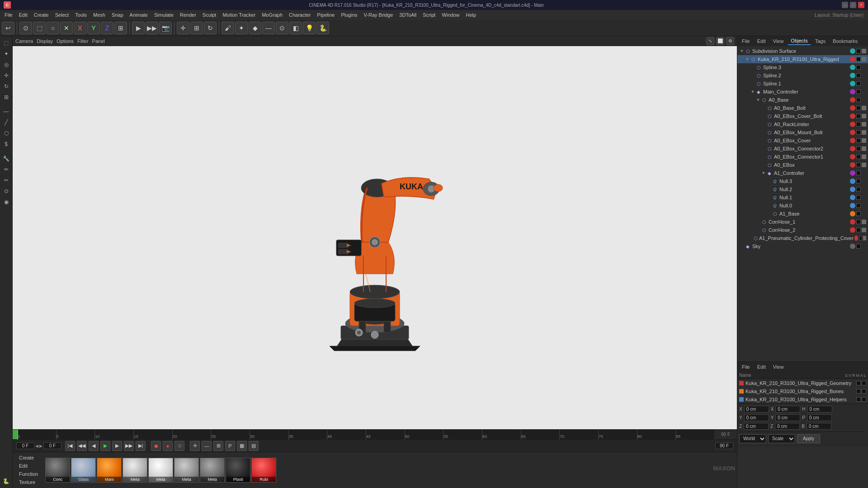 The height and width of the screenshot is (488, 868). Describe the element at coordinates (186, 470) in the screenshot. I see `material-meta3: Meta` at that location.